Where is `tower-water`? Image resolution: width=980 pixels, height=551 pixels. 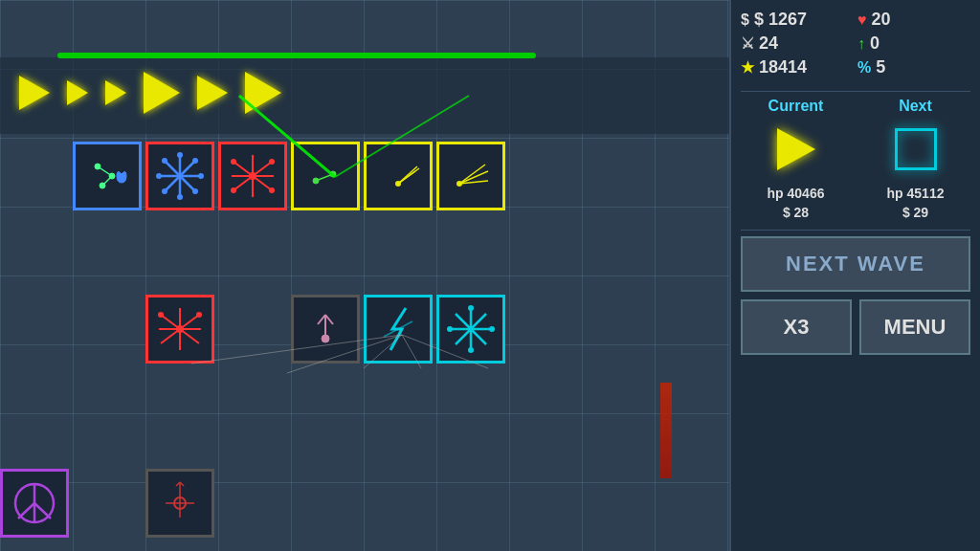 tower-water is located at coordinates (107, 176).